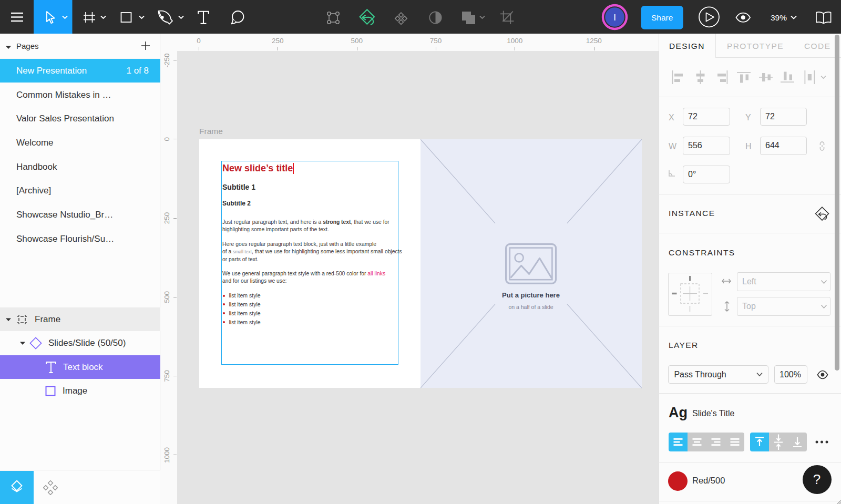 This screenshot has height=504, width=841. Describe the element at coordinates (167, 60) in the screenshot. I see `svg-text: -250` at that location.